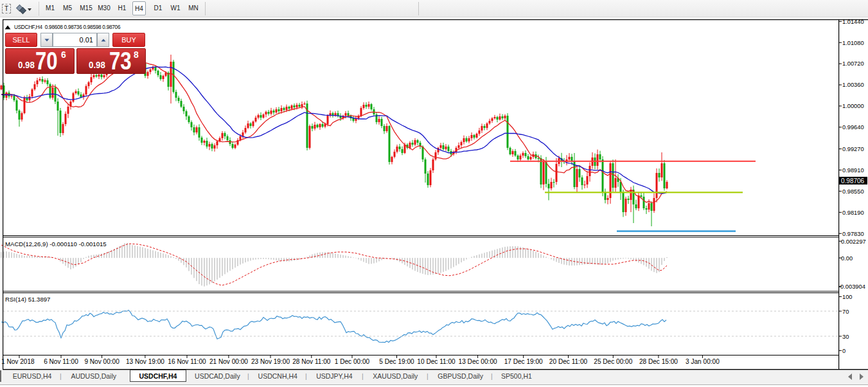 The width and height of the screenshot is (868, 387). What do you see at coordinates (847, 258) in the screenshot?
I see `svg-text: 0.00` at bounding box center [847, 258].